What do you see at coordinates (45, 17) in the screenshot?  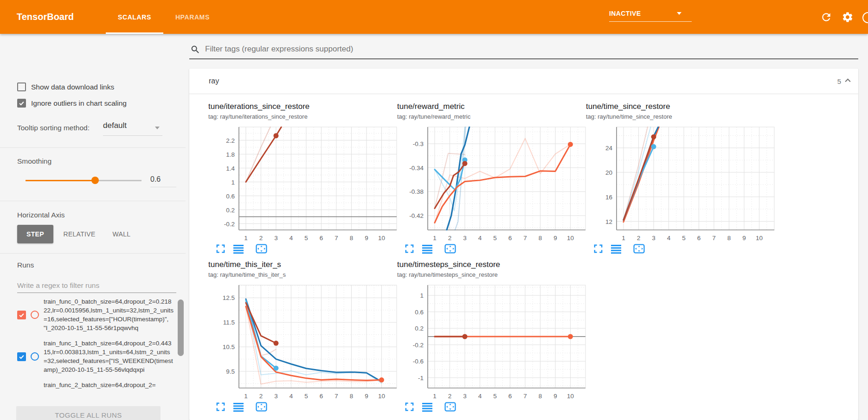 I see `app-title: TensorBoard` at bounding box center [45, 17].